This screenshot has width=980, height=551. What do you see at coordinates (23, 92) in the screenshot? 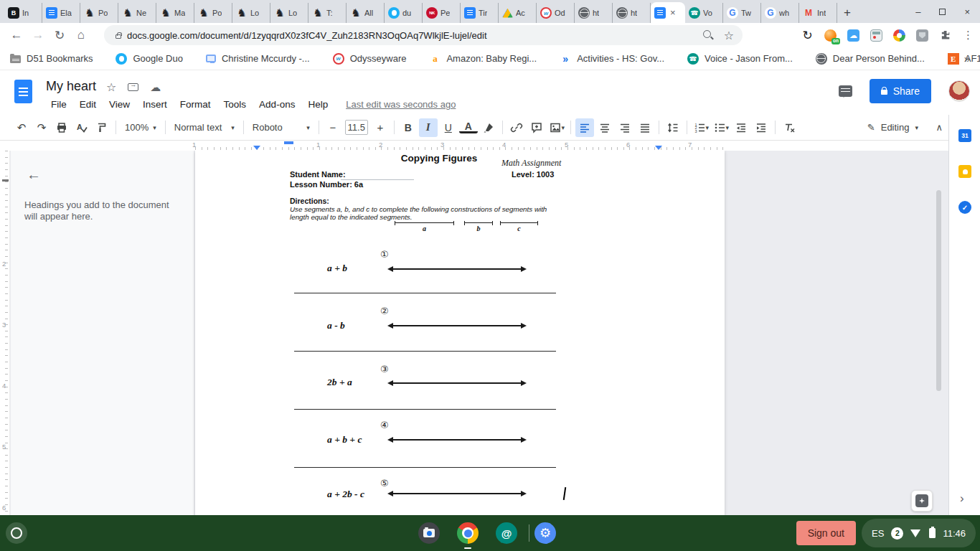
I see `google-docs-icon` at bounding box center [23, 92].